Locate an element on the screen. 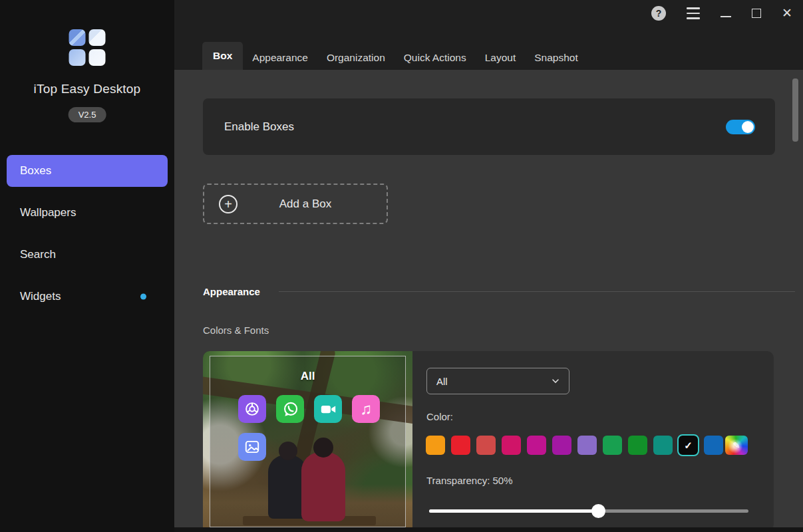 The image size is (803, 532). video-camera-icon is located at coordinates (328, 409).